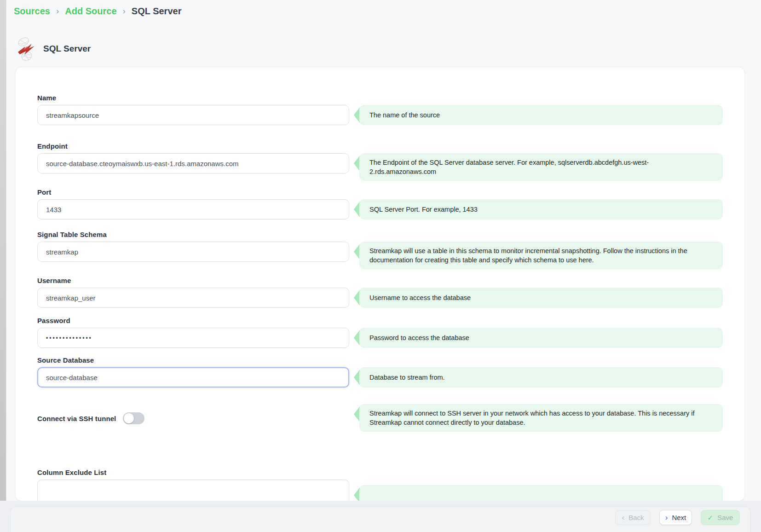  What do you see at coordinates (541, 418) in the screenshot?
I see `ssh-tunnel-tooltip-text: Streamkap will connect to SSH server in …` at bounding box center [541, 418].